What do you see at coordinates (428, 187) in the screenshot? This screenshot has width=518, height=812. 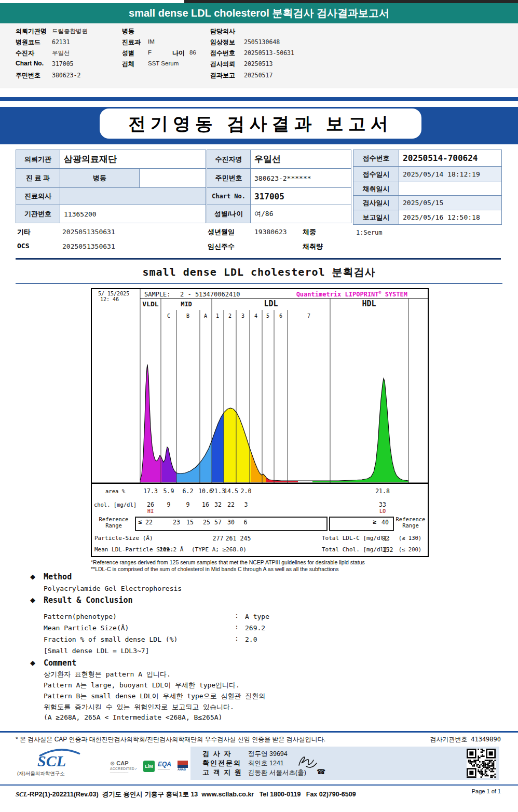 I see `info-table-right: 접수번호 20250514-700624 접수일시 2025/05/14 18:…` at bounding box center [428, 187].